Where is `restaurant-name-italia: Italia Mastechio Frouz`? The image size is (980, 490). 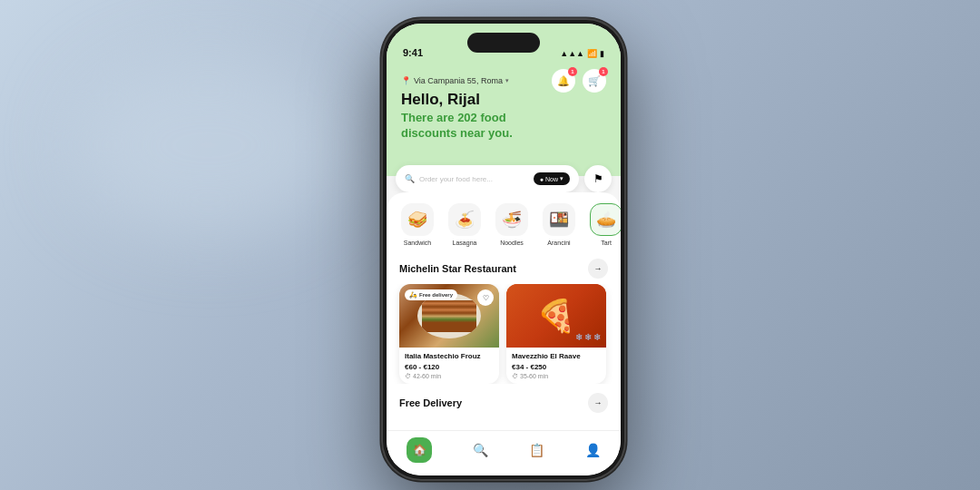 restaurant-name-italia: Italia Mastechio Frouz is located at coordinates (449, 357).